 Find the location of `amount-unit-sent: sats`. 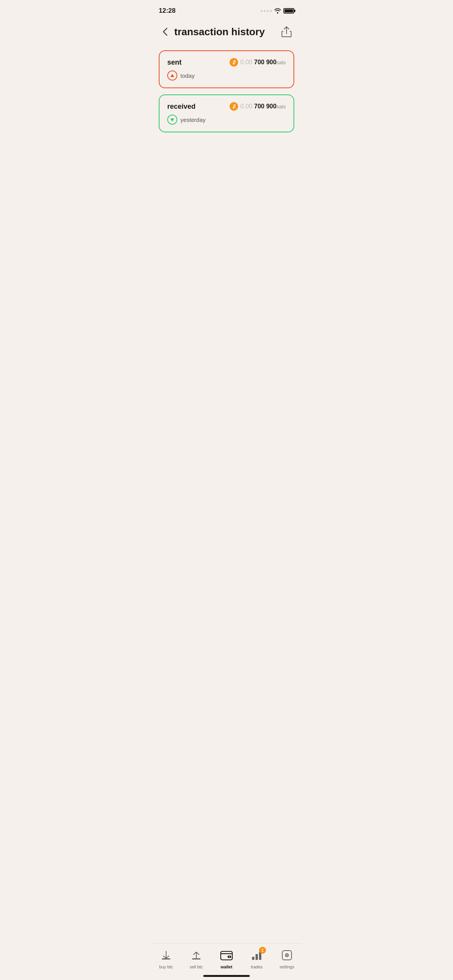

amount-unit-sent: sats is located at coordinates (281, 63).